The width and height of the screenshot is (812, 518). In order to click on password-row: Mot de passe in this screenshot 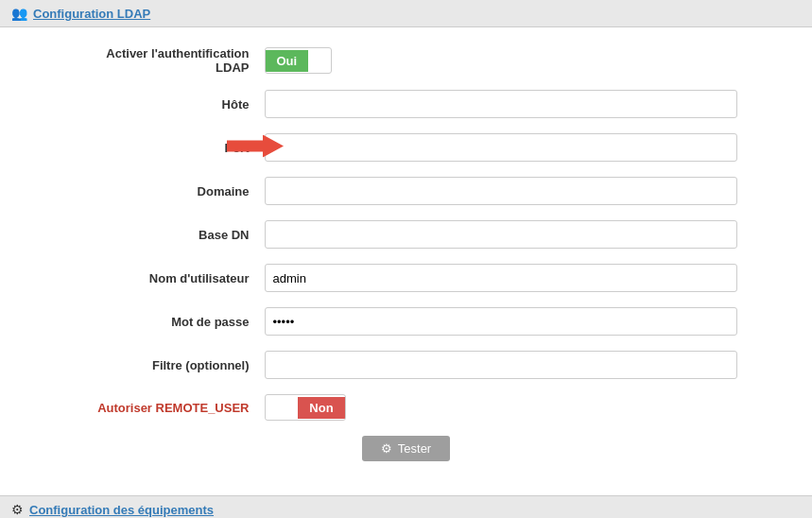, I will do `click(406, 321)`.